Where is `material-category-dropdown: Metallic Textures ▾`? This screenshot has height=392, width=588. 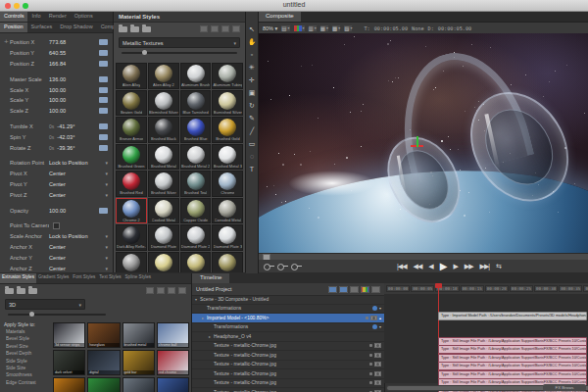
material-category-dropdown: Metallic Textures ▾ is located at coordinates (179, 43).